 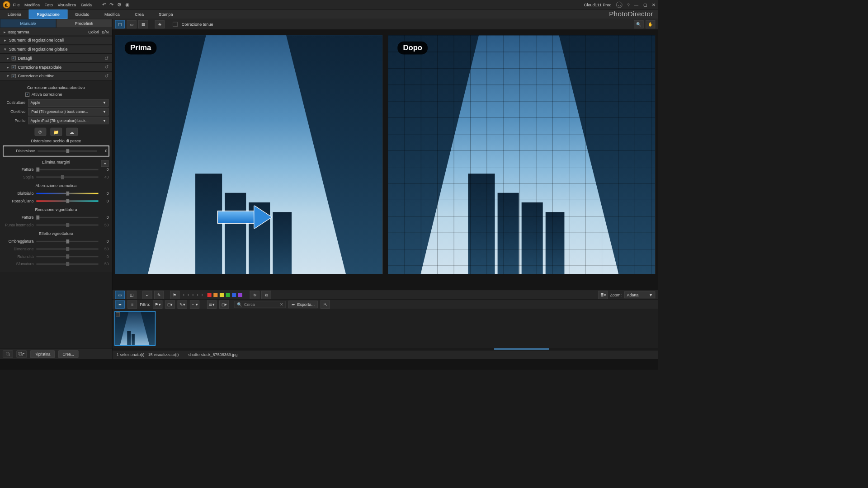 What do you see at coordinates (650, 24) in the screenshot?
I see `pan-tool-button: ✋` at bounding box center [650, 24].